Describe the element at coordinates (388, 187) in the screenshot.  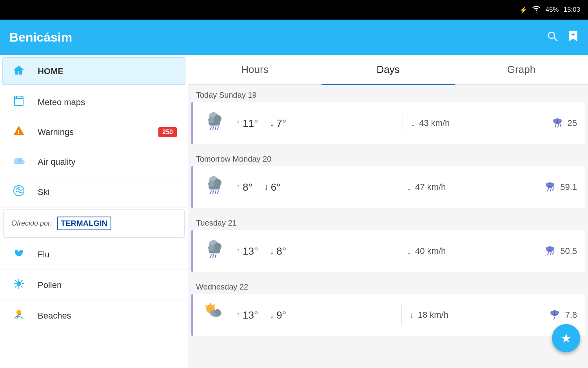
I see `weather-row-1: ↑ 8° ↓ 6° ↓ 47 km/h` at that location.